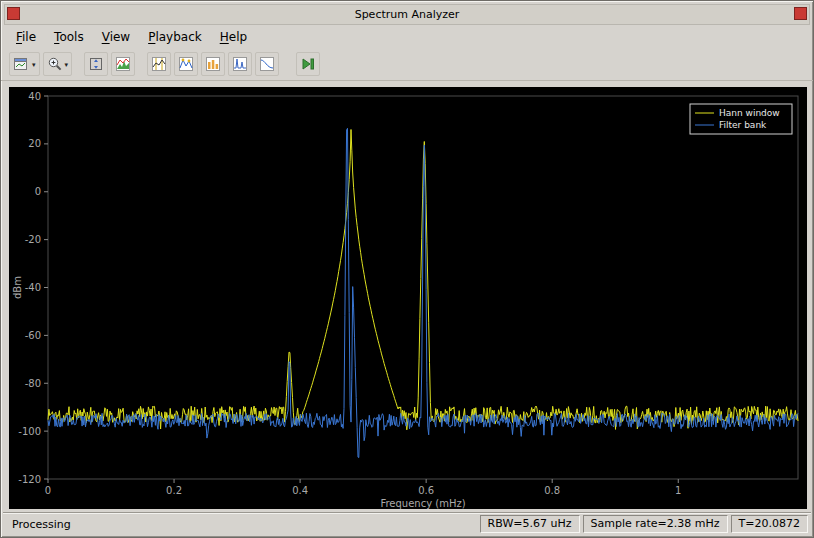  I want to click on ccdf-measurements-button, so click(267, 64).